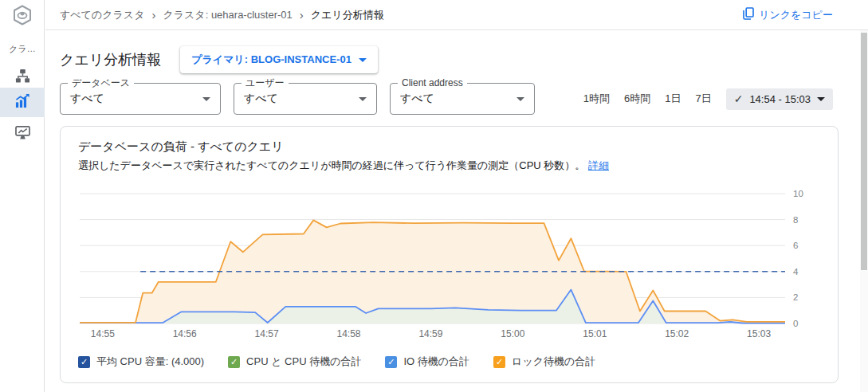 This screenshot has width=868, height=392. Describe the element at coordinates (22, 78) in the screenshot. I see `cluster-topology-icon` at that location.